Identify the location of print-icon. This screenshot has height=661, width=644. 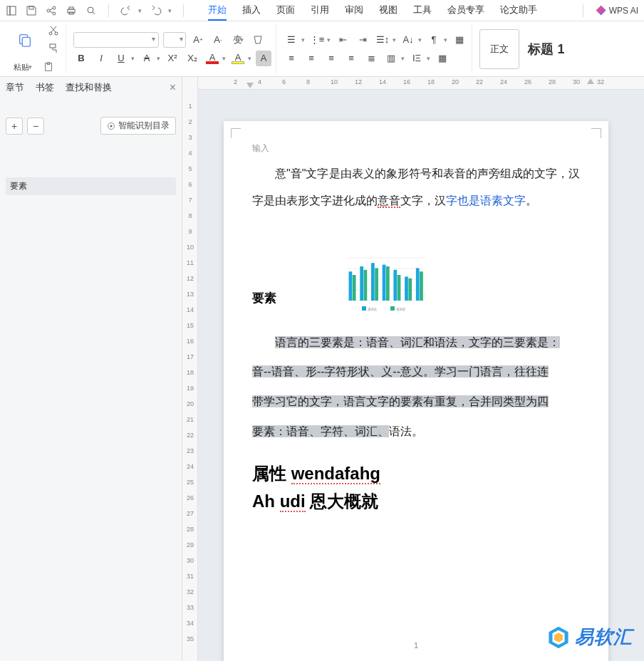
(71, 11).